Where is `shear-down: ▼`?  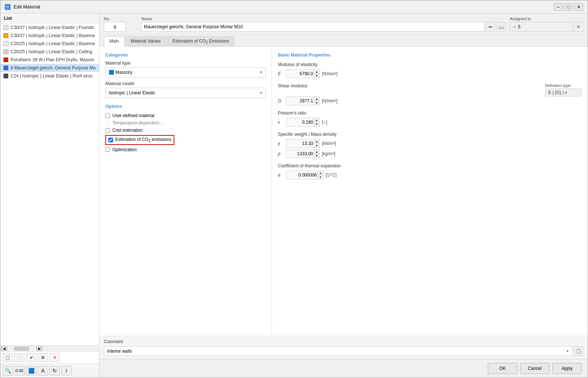
shear-down: ▼ is located at coordinates (317, 103).